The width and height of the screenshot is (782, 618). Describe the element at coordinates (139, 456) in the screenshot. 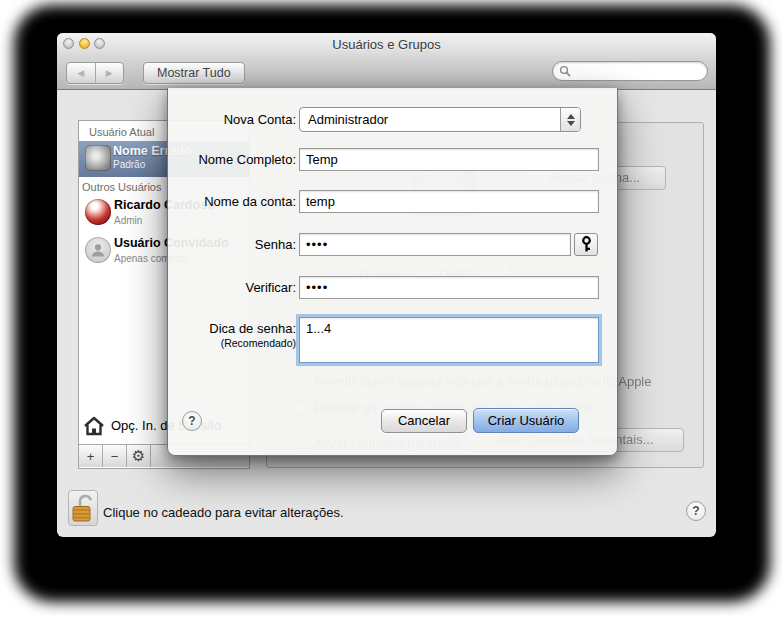

I see `gear-icon: ⚙` at that location.